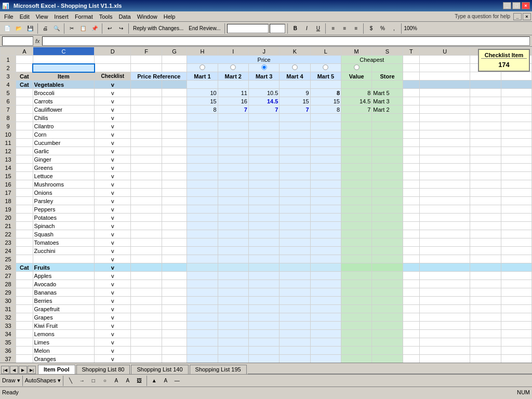  I want to click on cell-S4, so click(388, 85).